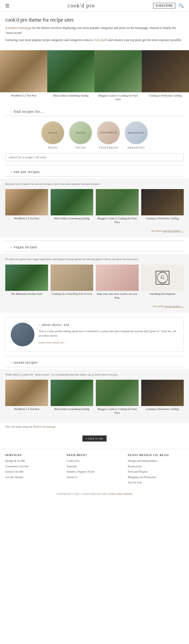  What do you see at coordinates (94, 171) in the screenshot?
I see `one-pot-header: › one pot recipes` at bounding box center [94, 171].